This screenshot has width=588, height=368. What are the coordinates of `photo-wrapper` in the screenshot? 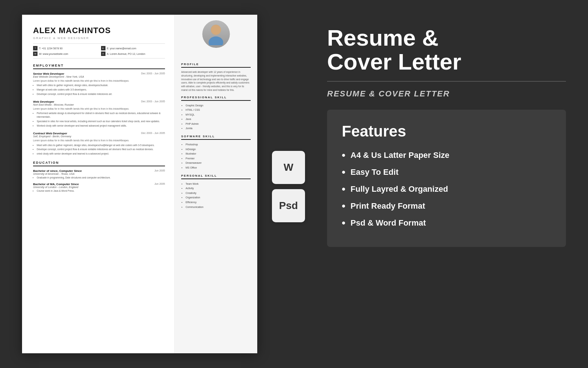 It's located at (216, 34).